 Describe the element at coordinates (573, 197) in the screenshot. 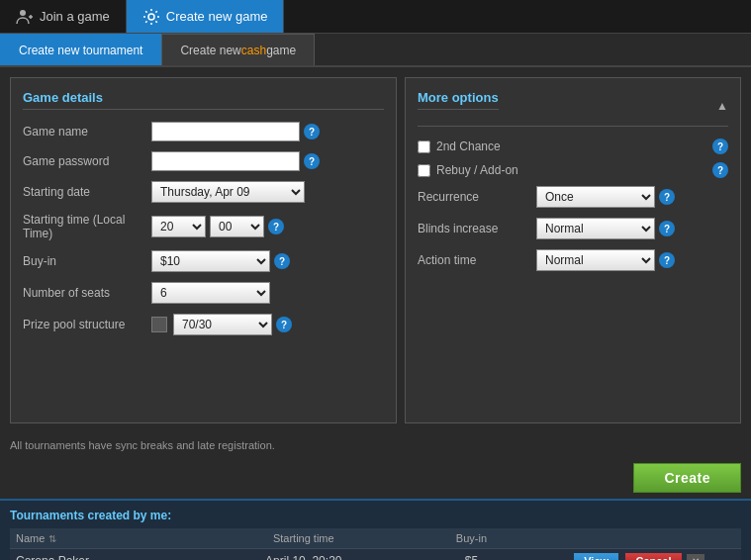

I see `recurrence-row: Recurrence Once Daily Weekly ?` at that location.